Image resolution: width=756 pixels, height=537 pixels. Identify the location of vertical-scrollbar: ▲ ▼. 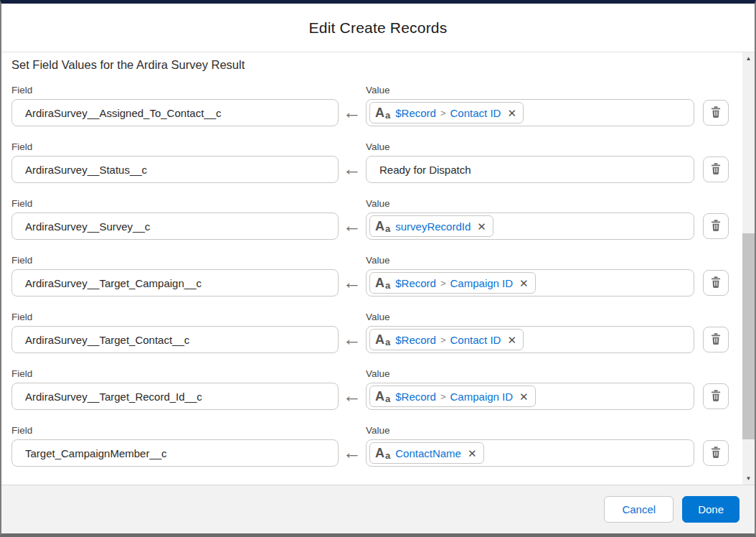
(749, 268).